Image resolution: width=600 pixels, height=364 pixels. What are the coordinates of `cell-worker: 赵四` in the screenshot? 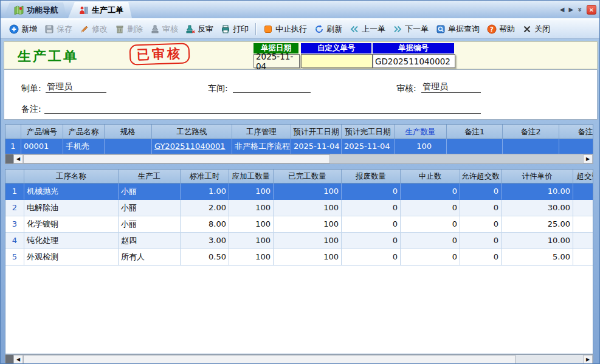 It's located at (150, 241).